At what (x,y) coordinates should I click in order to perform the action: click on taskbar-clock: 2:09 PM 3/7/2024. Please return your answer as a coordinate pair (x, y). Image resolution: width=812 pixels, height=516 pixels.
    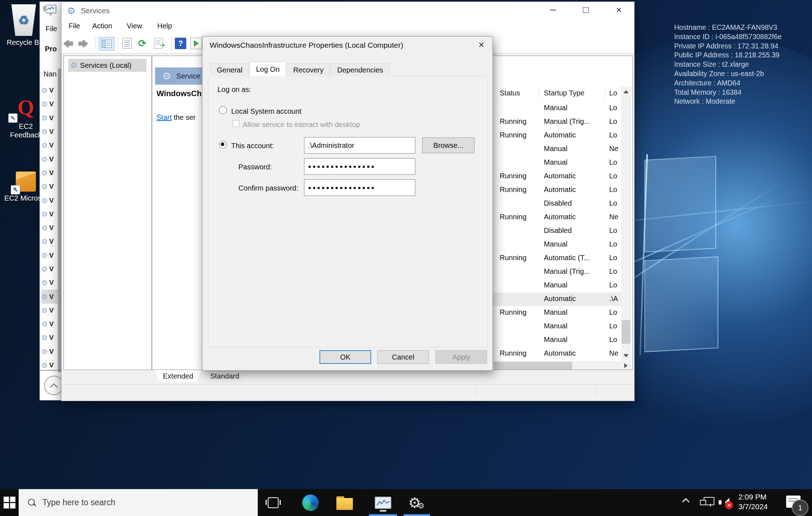
    Looking at the image, I should click on (753, 502).